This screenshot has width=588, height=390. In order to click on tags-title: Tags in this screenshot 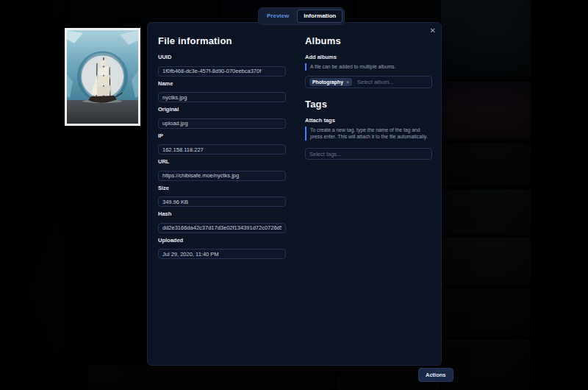, I will do `click(369, 104)`.